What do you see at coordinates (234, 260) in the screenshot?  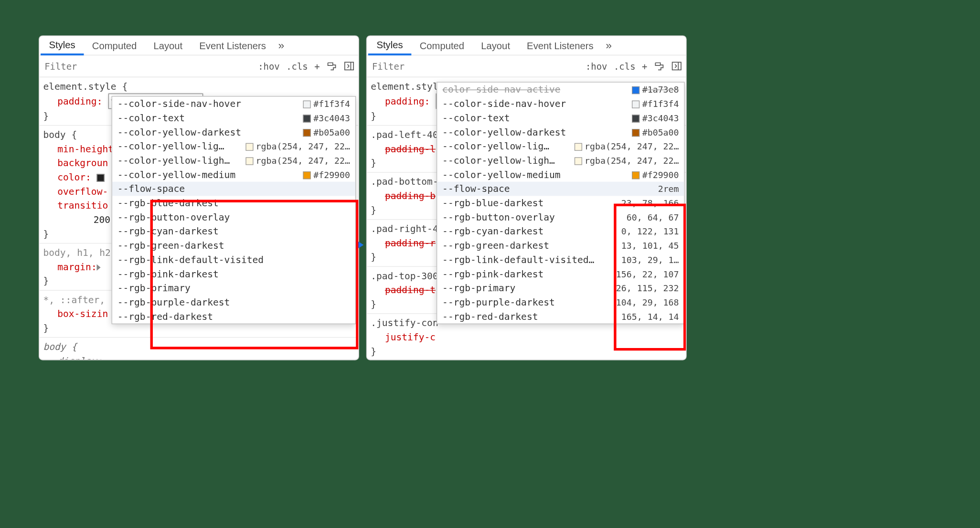 I see `dropdown-item: --rgb-link-default-visited` at bounding box center [234, 260].